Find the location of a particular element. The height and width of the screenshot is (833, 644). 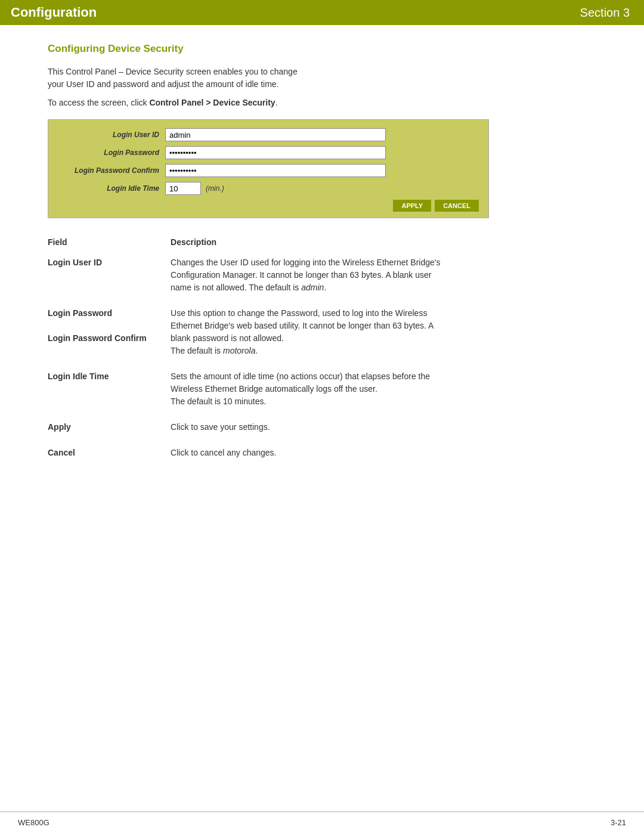

user-id-input is located at coordinates (275, 135).